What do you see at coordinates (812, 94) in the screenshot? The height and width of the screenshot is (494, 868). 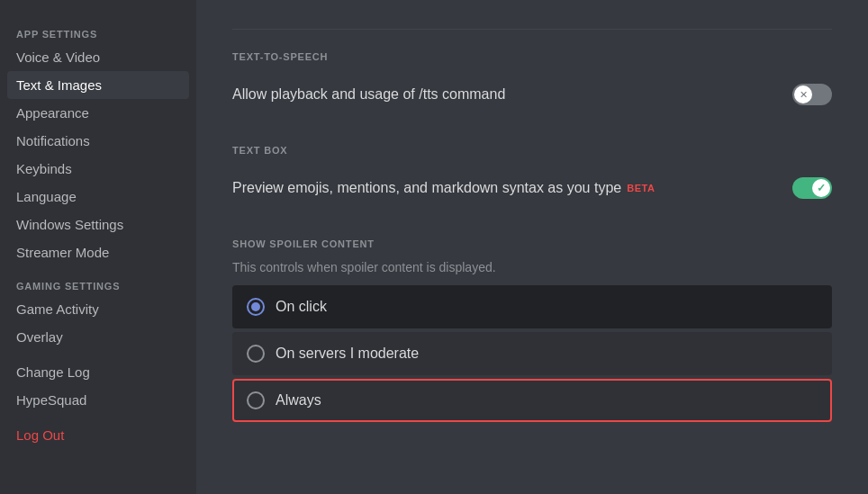 I see `tts-toggle` at bounding box center [812, 94].